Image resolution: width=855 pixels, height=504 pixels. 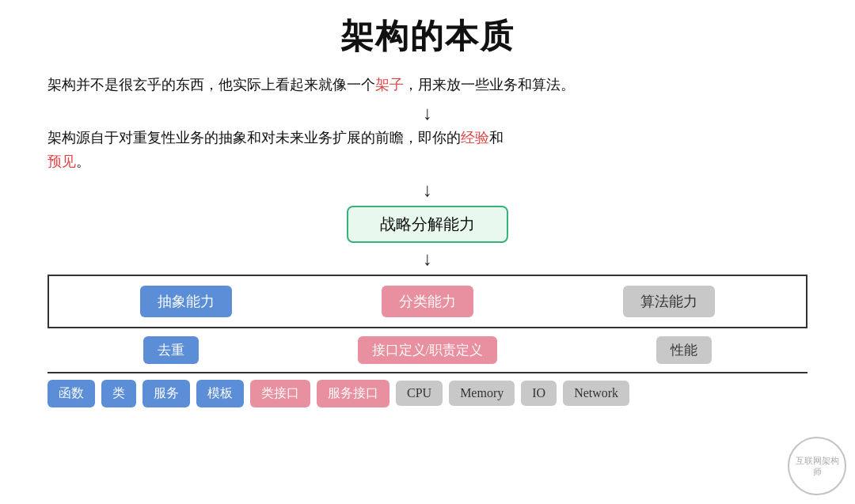 I want to click on bottom-gray-network: Network, so click(x=596, y=393).